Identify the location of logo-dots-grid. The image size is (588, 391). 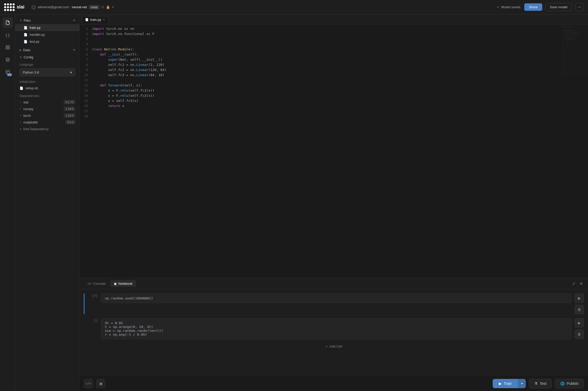
(9, 7).